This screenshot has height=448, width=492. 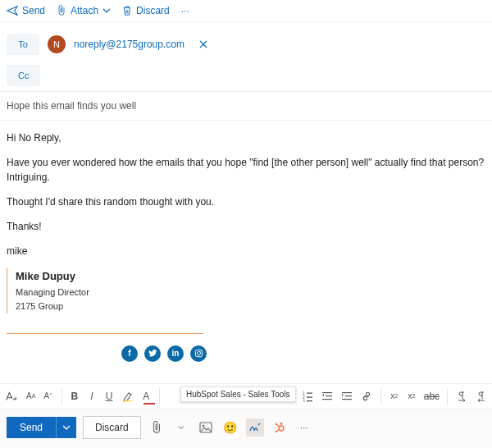 What do you see at coordinates (327, 396) in the screenshot?
I see `outdent-button` at bounding box center [327, 396].